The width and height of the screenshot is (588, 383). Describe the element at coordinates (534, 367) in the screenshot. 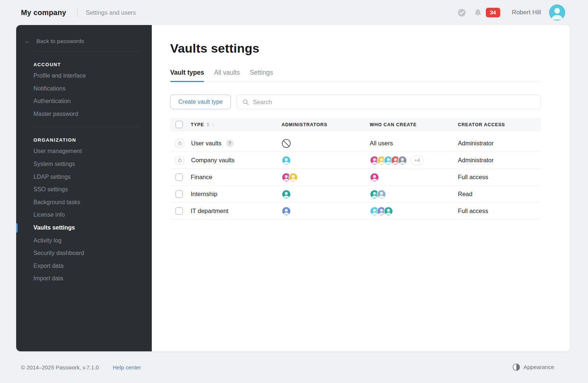

I see `appearance-toggle: Appearance` at that location.